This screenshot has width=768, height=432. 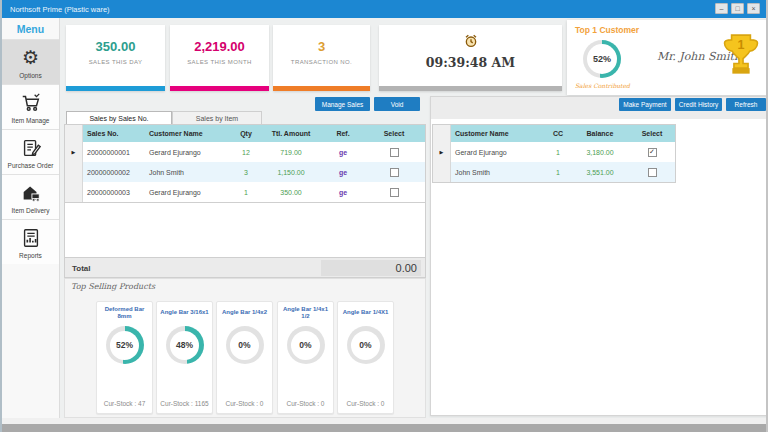 I want to click on product-donut: 48%, so click(x=185, y=345).